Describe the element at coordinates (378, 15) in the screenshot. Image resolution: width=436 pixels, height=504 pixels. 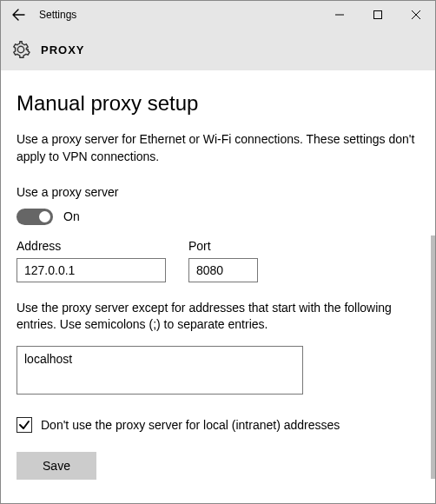
I see `maximize-button` at that location.